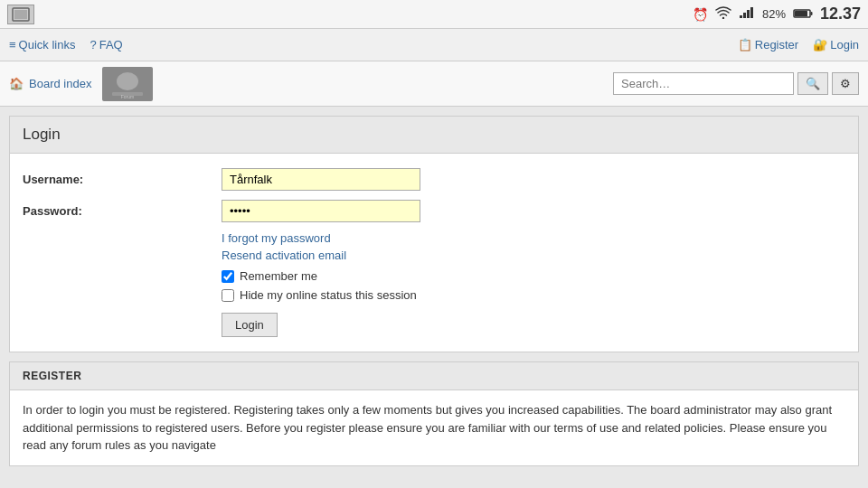 This screenshot has height=488, width=868. Describe the element at coordinates (434, 14) in the screenshot. I see `status-bar: ⏰ 82% 12.37` at that location.